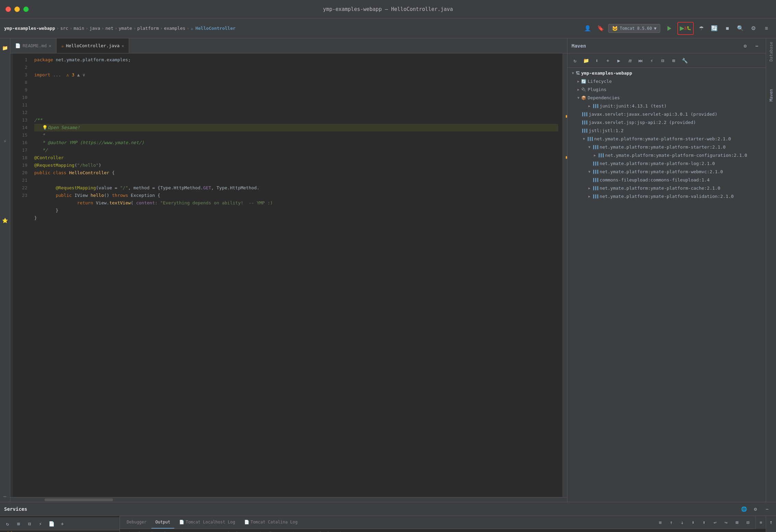  What do you see at coordinates (51, 524) in the screenshot?
I see `services-add-button: 📄` at bounding box center [51, 524].